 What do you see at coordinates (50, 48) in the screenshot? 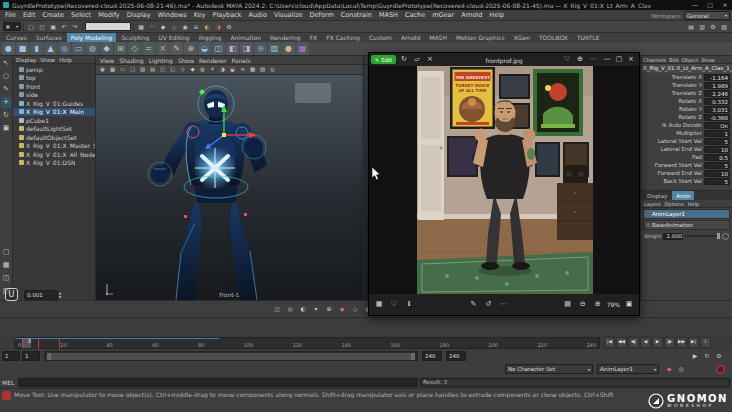
I see `shelf-cone-icon: ▲` at bounding box center [50, 48].